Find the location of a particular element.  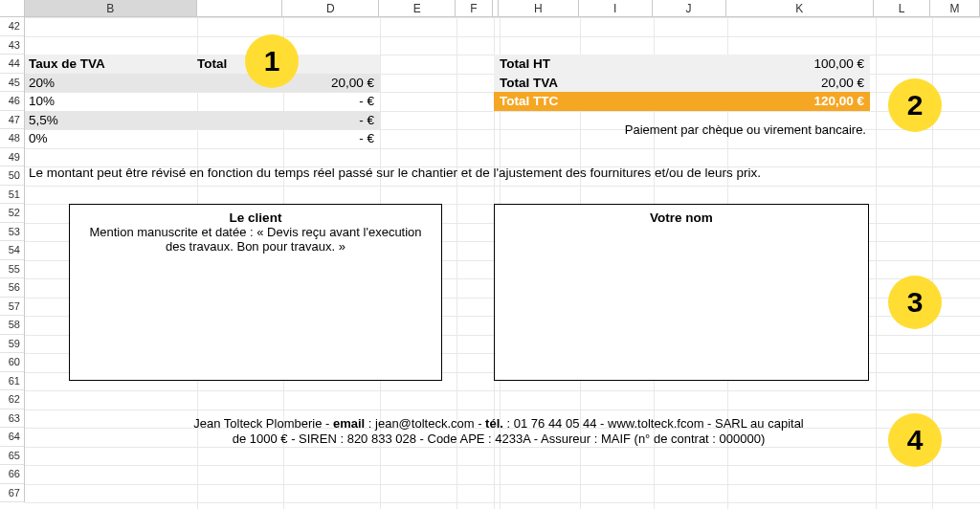

row-header-57: 57 is located at coordinates (11, 307).